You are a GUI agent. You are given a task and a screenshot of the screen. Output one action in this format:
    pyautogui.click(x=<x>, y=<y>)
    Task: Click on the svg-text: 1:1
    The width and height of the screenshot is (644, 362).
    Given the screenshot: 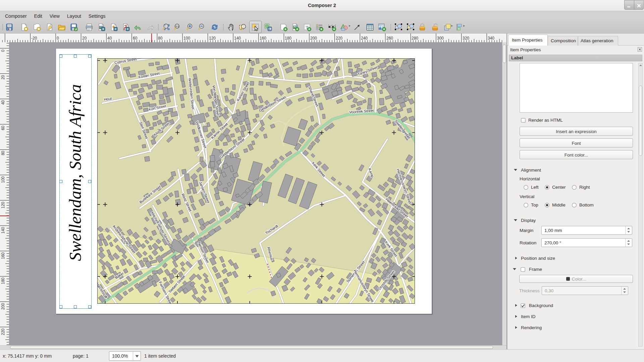 What is the action you would take?
    pyautogui.click(x=177, y=26)
    